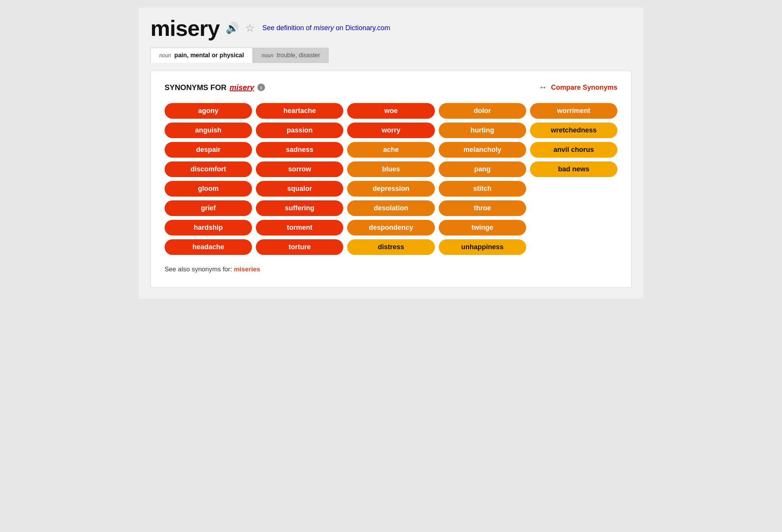  Describe the element at coordinates (209, 55) in the screenshot. I see `tab1-meaning: pain, mental or physical` at that location.